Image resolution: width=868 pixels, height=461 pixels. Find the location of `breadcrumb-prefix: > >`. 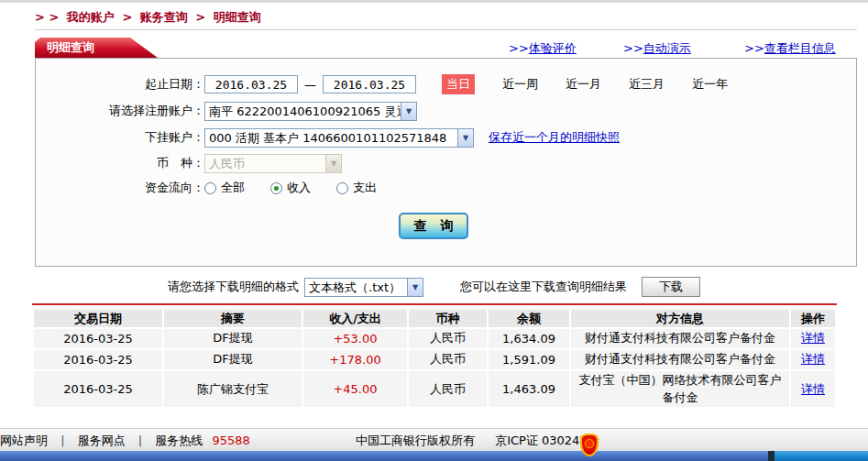

breadcrumb-prefix: > > is located at coordinates (47, 16).